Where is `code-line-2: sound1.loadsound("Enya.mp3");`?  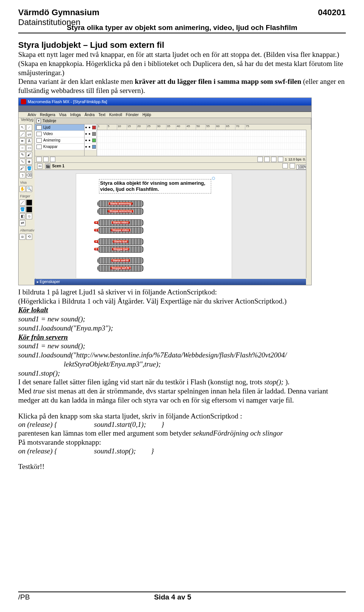 code-line-2: sound1.loadsound("Enya.mp3"); is located at coordinates (182, 328).